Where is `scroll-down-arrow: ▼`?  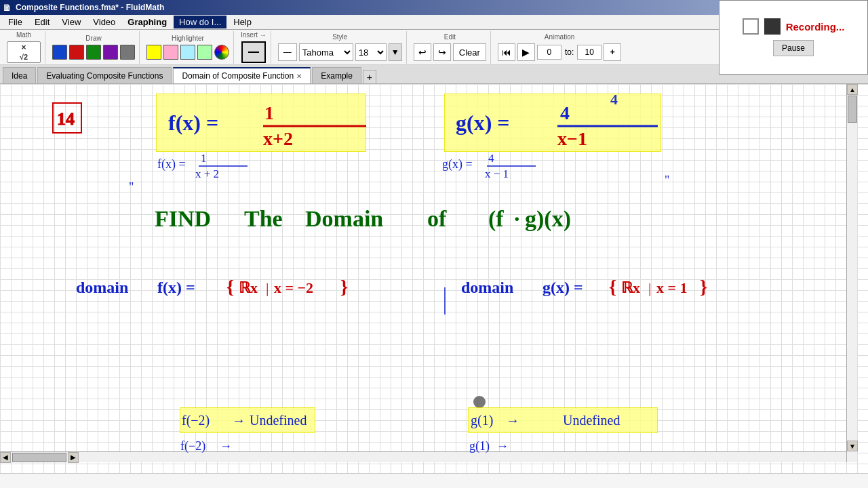 scroll-down-arrow: ▼ is located at coordinates (852, 446).